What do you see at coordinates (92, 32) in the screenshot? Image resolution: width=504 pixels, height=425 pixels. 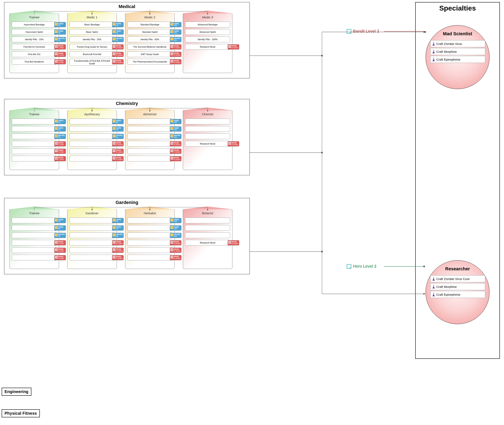 I see `skill-entry: Basic Splint` at bounding box center [92, 32].